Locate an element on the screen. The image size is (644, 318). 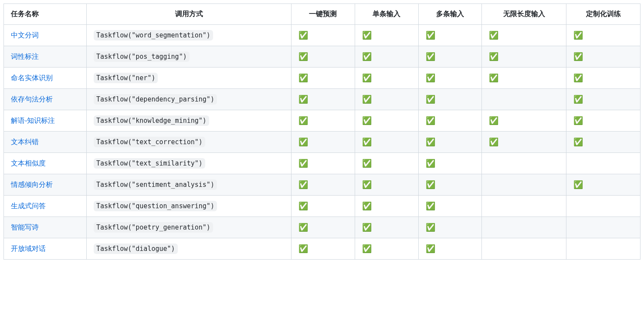
header-task-name: 任务名称 is located at coordinates (45, 14).